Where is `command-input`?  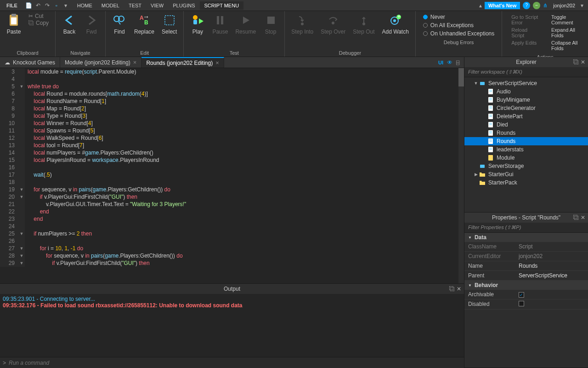 command-input is located at coordinates (235, 363).